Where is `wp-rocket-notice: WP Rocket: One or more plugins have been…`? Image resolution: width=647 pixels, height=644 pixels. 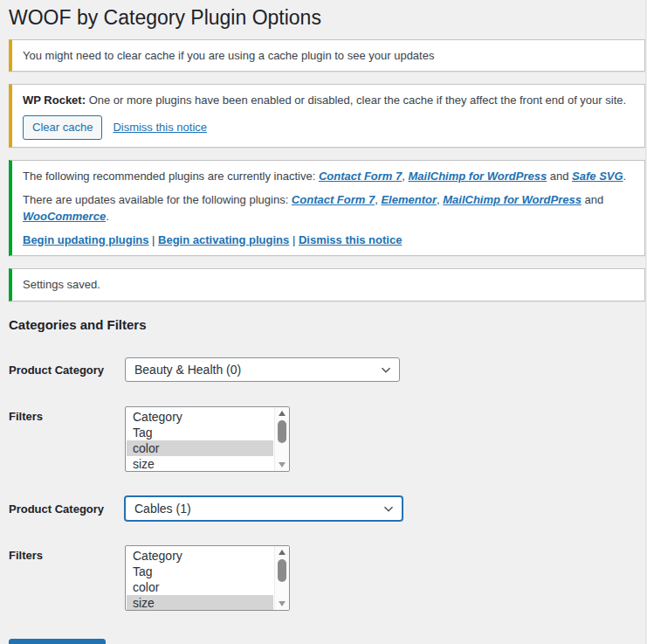 wp-rocket-notice: WP Rocket: One or more plugins have been… is located at coordinates (327, 115).